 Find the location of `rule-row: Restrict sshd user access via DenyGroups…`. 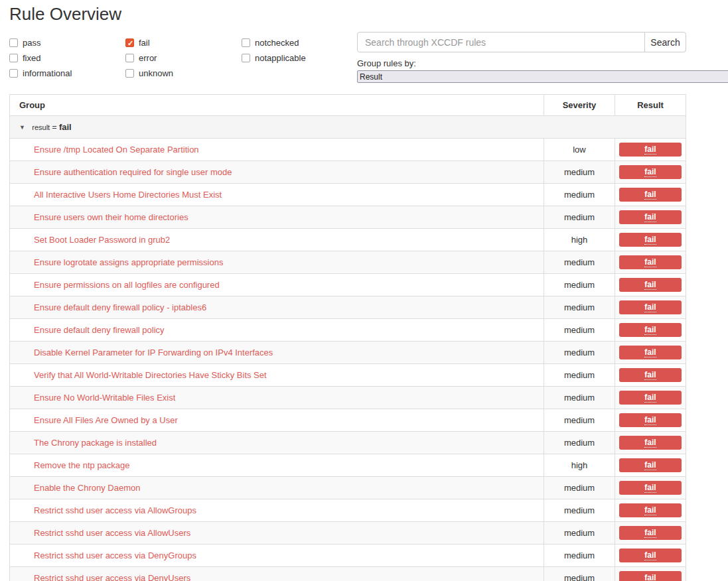

rule-row: Restrict sshd user access via DenyGroups… is located at coordinates (348, 556).